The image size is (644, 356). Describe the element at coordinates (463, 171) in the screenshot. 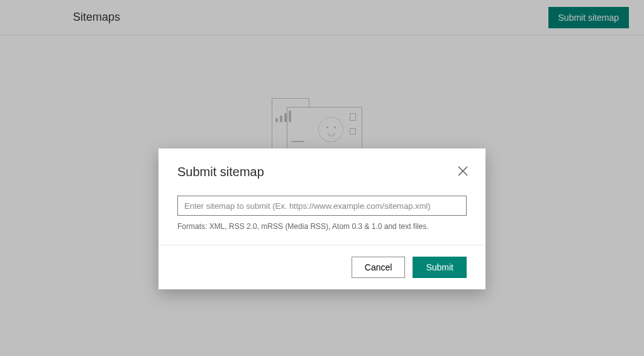

I see `close-icon` at that location.